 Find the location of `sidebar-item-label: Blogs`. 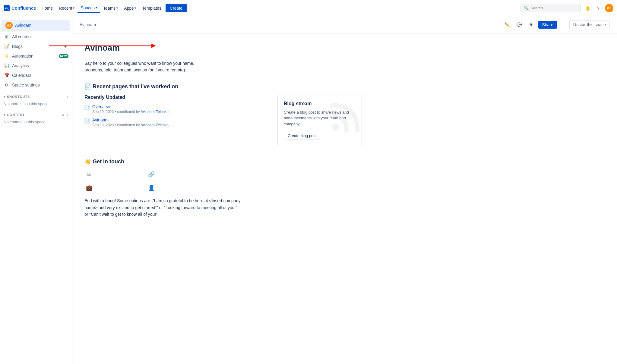

sidebar-item-label: Blogs is located at coordinates (36, 46).